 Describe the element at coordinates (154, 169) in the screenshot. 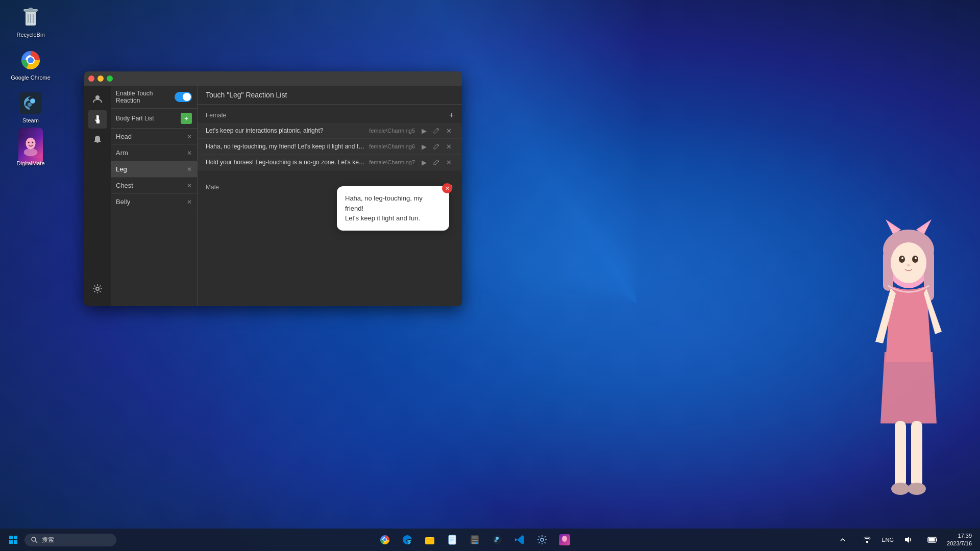

I see `body-part-leg: Leg ✕` at that location.